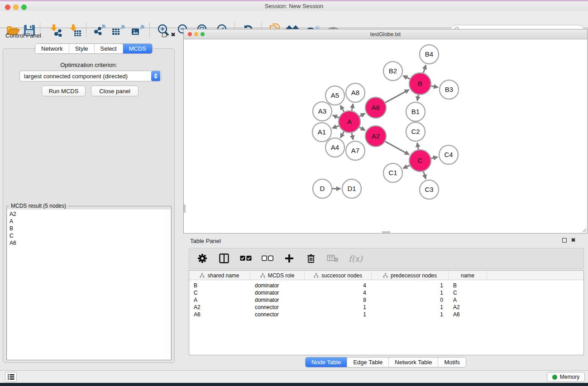  What do you see at coordinates (393, 71) in the screenshot?
I see `graph-node-B2: B2` at bounding box center [393, 71].